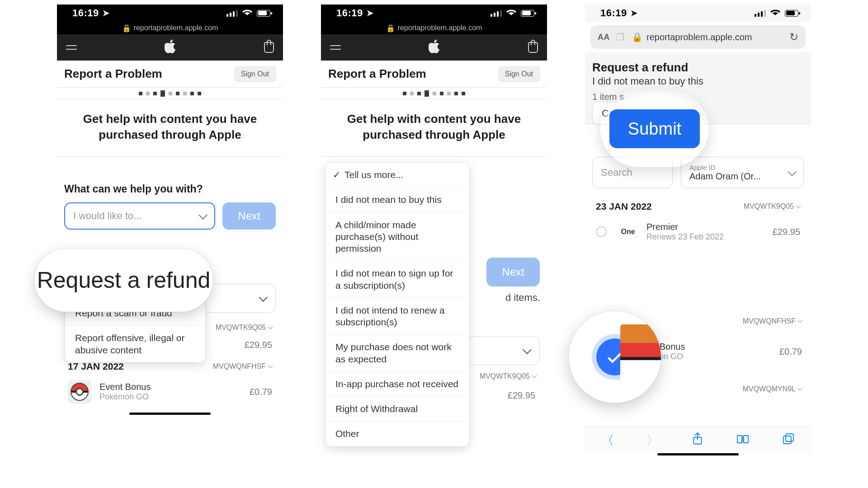 The height and width of the screenshot is (488, 868). What do you see at coordinates (523, 298) in the screenshot?
I see `items-suffix-text: d items.` at bounding box center [523, 298].